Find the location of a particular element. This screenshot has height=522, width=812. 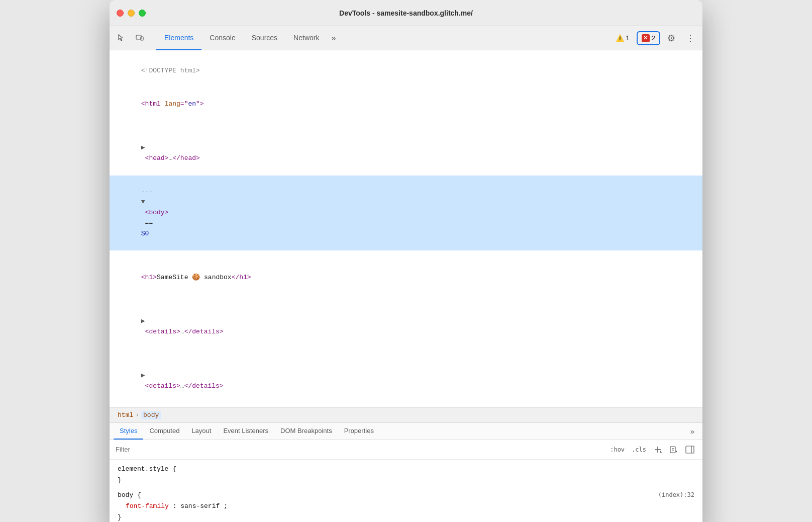

device-icon is located at coordinates (140, 38).